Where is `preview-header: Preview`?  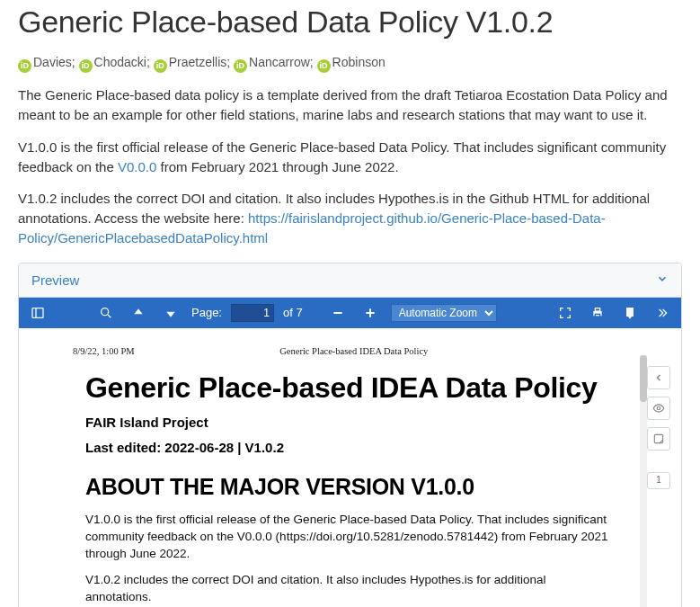
preview-header: Preview is located at coordinates (350, 281).